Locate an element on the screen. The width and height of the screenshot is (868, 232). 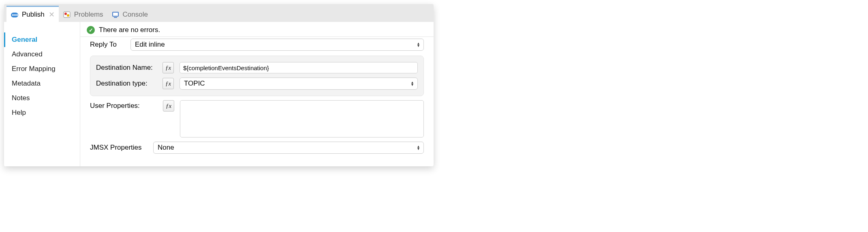
status-bar: ✓ There are no errors. is located at coordinates (257, 29).